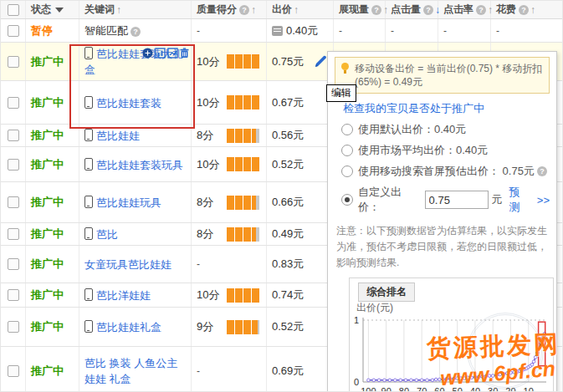  I want to click on check-promotion-link: 检查我的宝贝是否处于推广中, so click(447, 109).